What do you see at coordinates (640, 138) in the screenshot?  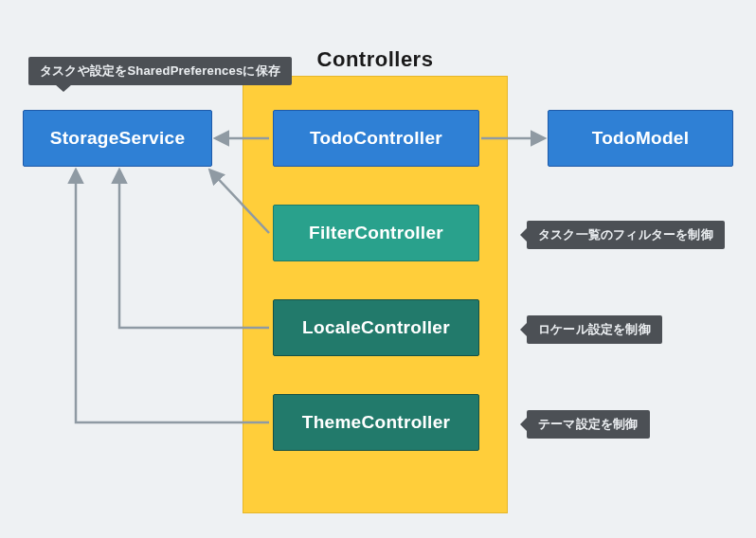 I see `node-todo-model: TodoModel` at bounding box center [640, 138].